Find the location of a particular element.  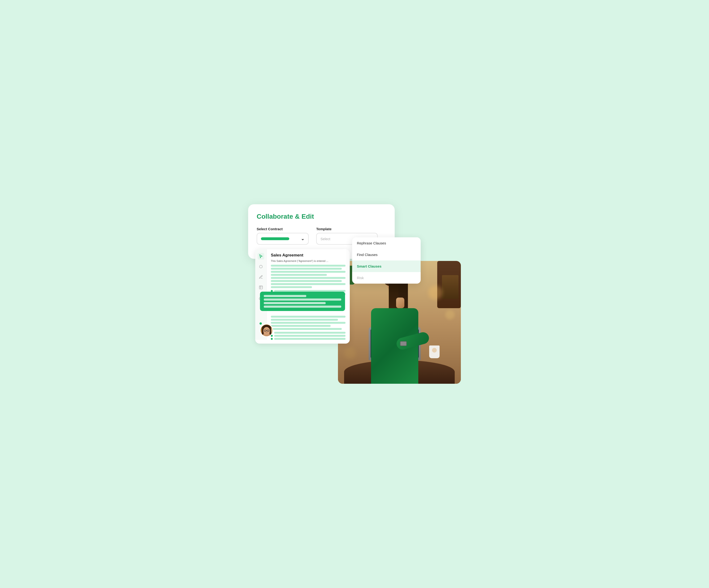

avatar-image is located at coordinates (267, 331).